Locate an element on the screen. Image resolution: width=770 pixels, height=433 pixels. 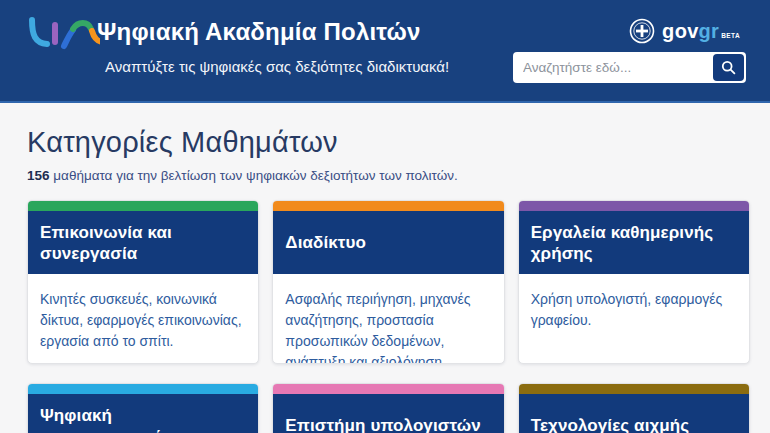
academy-logo-icon is located at coordinates (62, 34).